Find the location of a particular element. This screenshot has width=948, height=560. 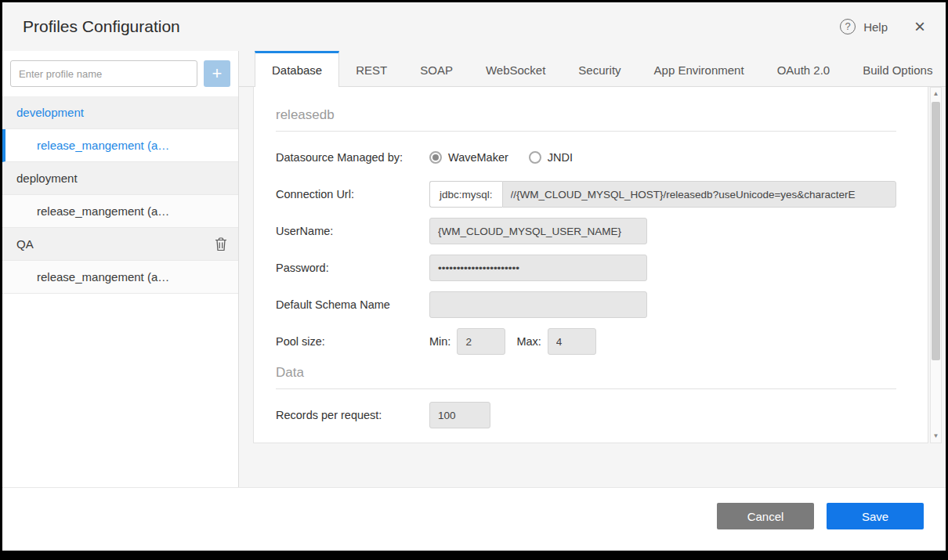

username-row: UserName: is located at coordinates (586, 231).